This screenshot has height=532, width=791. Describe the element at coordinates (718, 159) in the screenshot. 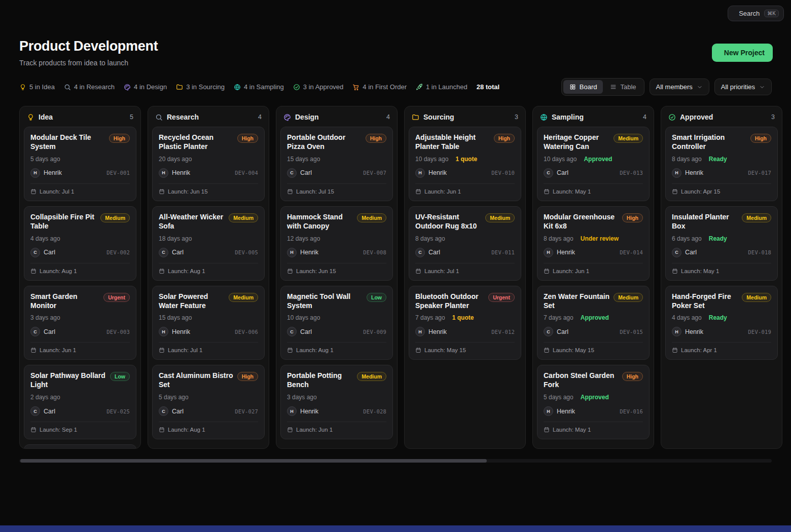

I see `card-status: Ready` at that location.